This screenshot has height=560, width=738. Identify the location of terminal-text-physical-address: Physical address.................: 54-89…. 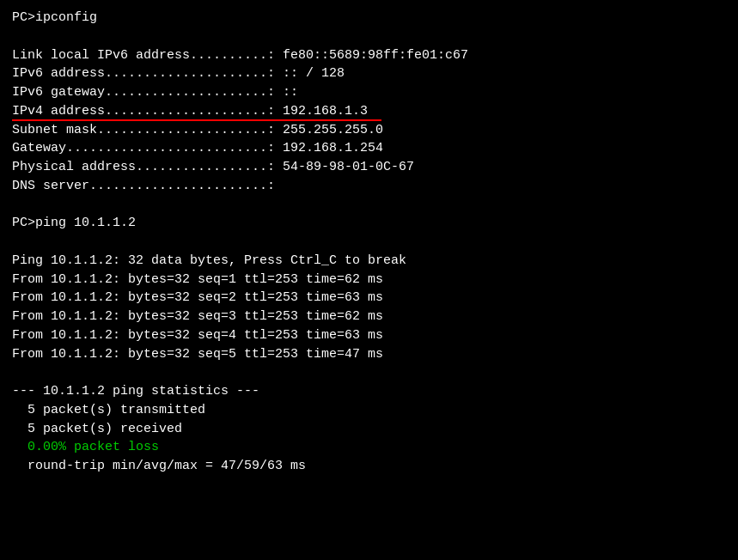
(369, 167).